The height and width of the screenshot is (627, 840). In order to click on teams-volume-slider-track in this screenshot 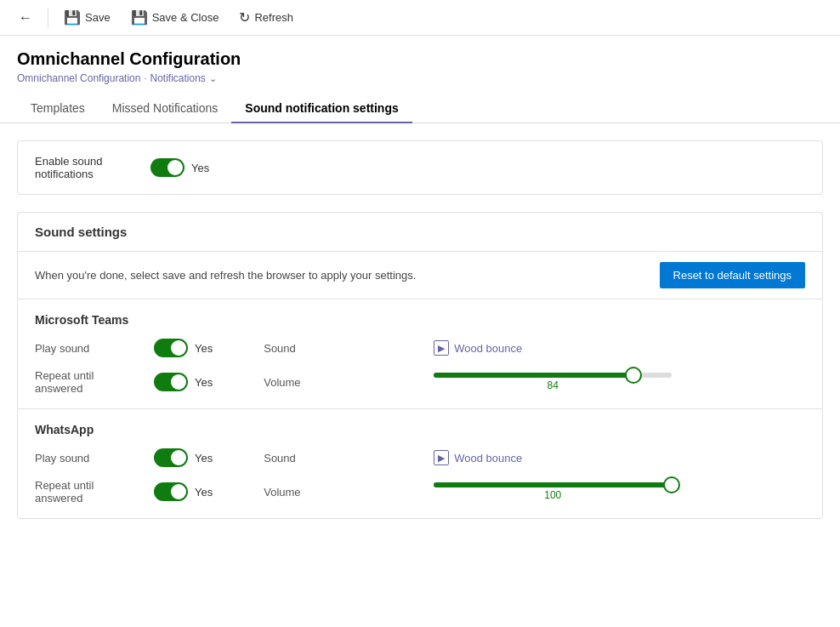, I will do `click(553, 375)`.